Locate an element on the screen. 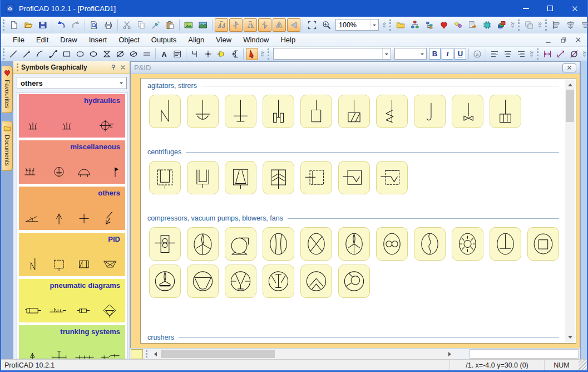 The width and height of the screenshot is (588, 372). category-card-others: others is located at coordinates (72, 208).